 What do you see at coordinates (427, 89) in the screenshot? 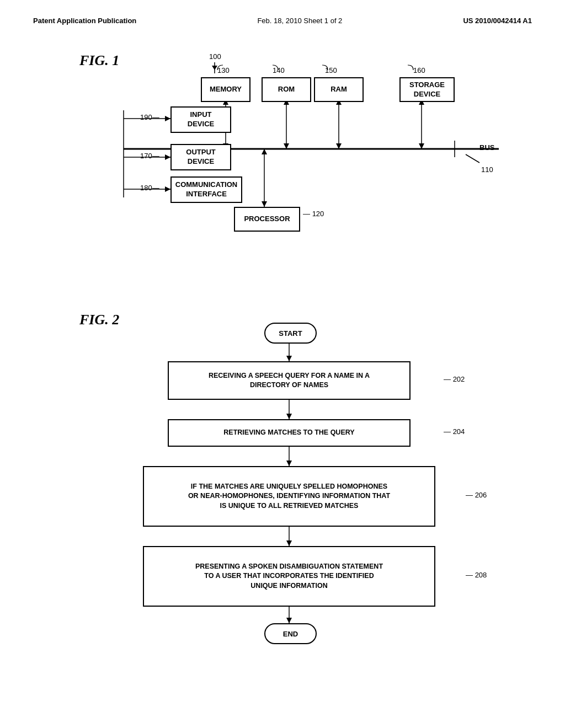
I see `box-storage: STORAGE DEVICE` at bounding box center [427, 89].